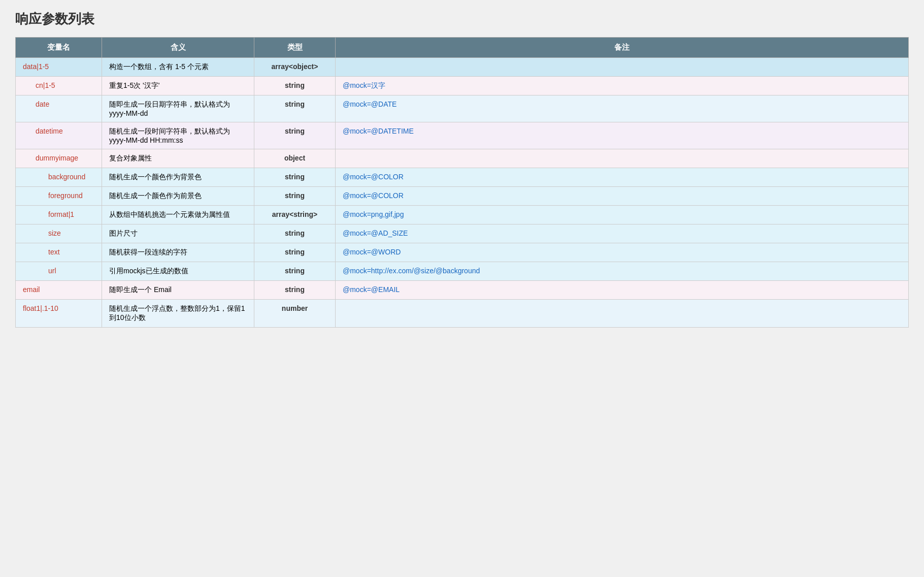 This screenshot has height=577, width=924. Describe the element at coordinates (36, 67) in the screenshot. I see `param-name: data|1-5` at that location.